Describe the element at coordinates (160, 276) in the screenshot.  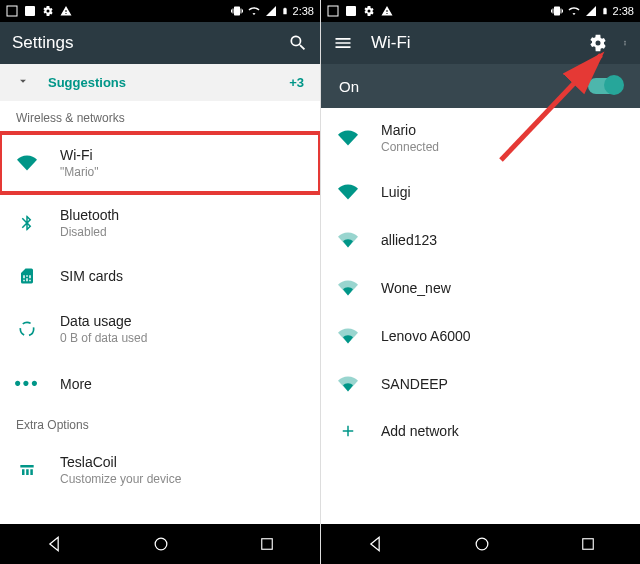
I see `sim-row: SIM cards` at that location.